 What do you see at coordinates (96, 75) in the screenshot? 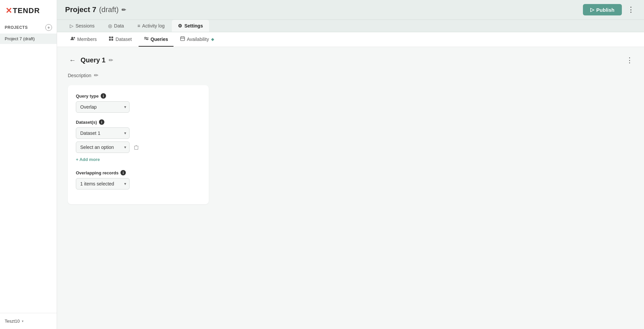
I see `description-edit-icon: ✏` at bounding box center [96, 75].